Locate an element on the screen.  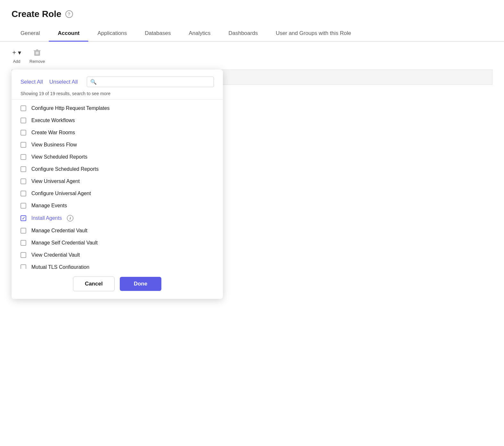
list-item: Configure Http Request Templates is located at coordinates (117, 108).